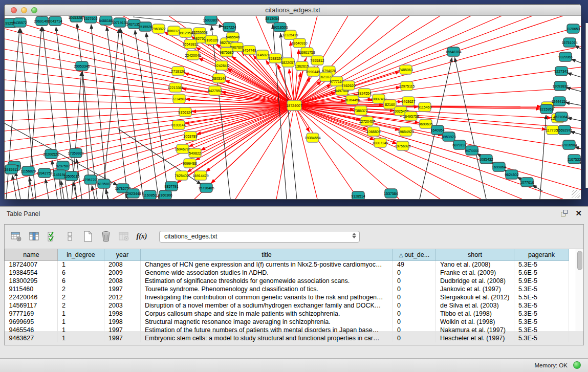 This screenshot has width=588, height=372. Describe the element at coordinates (215, 91) in the screenshot. I see `graph-node: 8427552` at that location.